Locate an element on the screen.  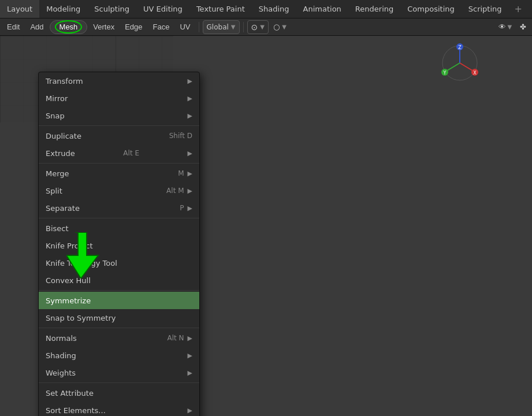
toolbar-add: Add is located at coordinates (37, 27).